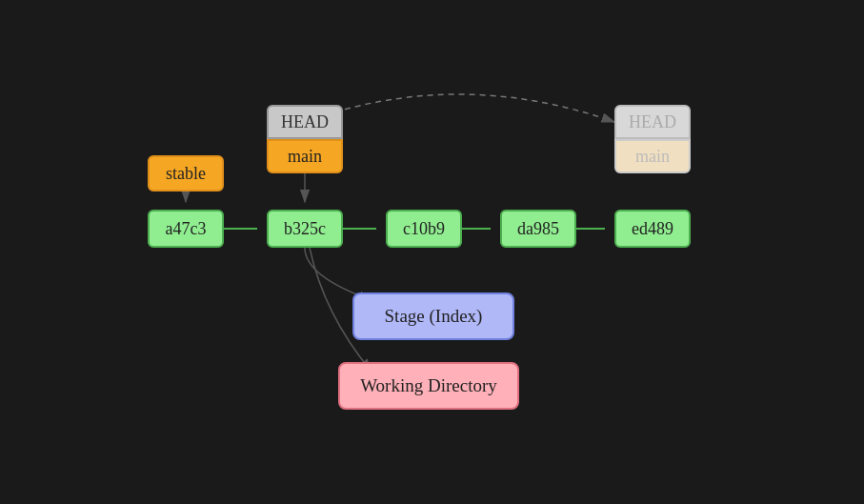 This screenshot has width=864, height=504. What do you see at coordinates (429, 386) in the screenshot?
I see `working-directory: Working Directory` at bounding box center [429, 386].